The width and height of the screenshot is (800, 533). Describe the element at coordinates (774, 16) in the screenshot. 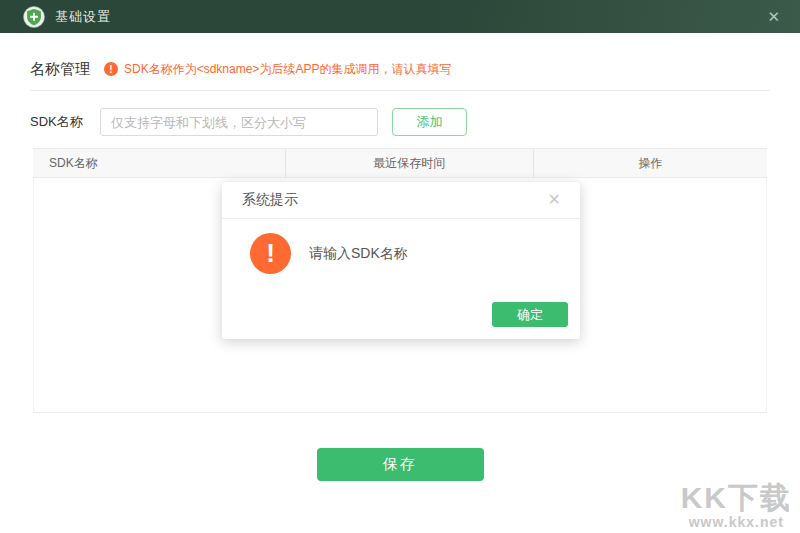

I see `close-icon: ✕` at that location.